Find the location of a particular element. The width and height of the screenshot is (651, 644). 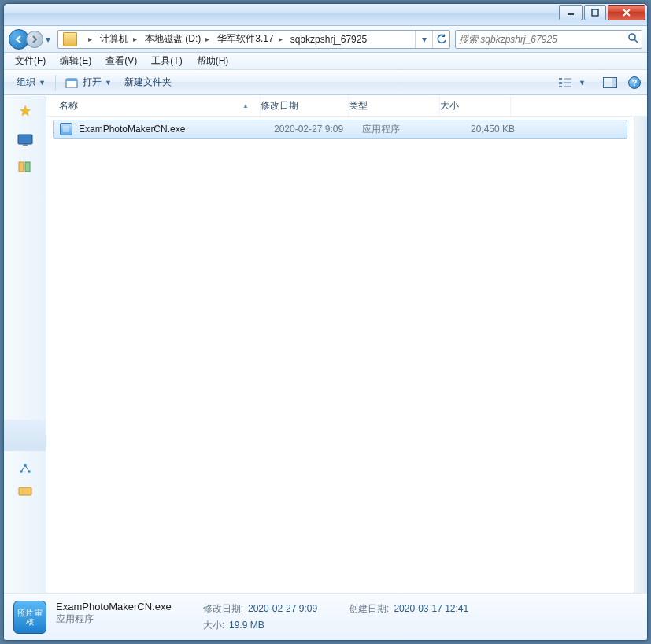

open-button: 打开▼ is located at coordinates (88, 83).